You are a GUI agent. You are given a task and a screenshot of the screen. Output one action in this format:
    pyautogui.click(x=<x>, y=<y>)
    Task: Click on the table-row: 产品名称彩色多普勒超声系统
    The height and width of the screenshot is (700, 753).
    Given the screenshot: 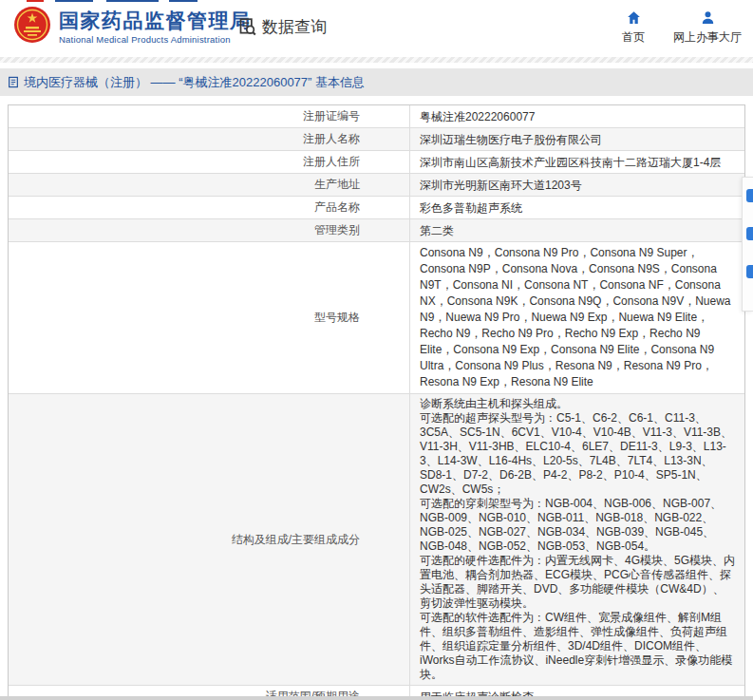 What is the action you would take?
    pyautogui.click(x=376, y=208)
    